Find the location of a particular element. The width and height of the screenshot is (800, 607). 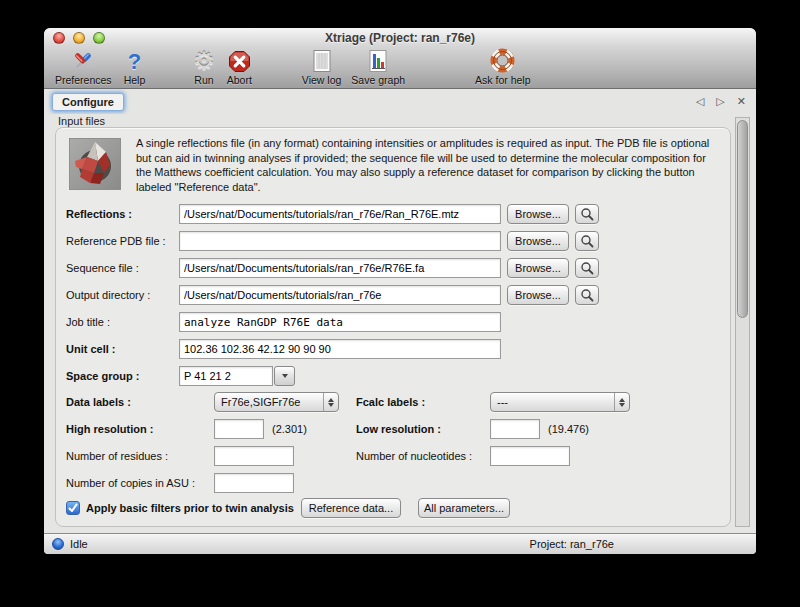

reflections-label: Reflections : is located at coordinates (99, 214).